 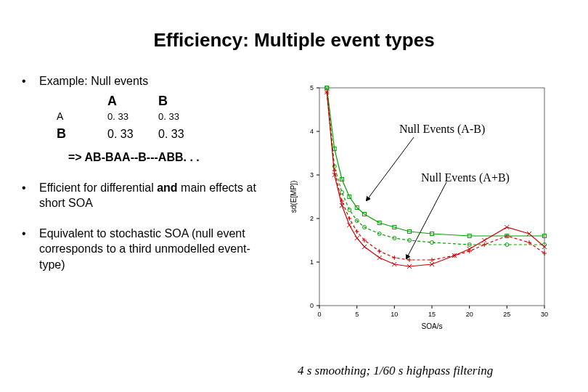 What do you see at coordinates (184, 101) in the screenshot?
I see `col-header-B: B` at bounding box center [184, 101].